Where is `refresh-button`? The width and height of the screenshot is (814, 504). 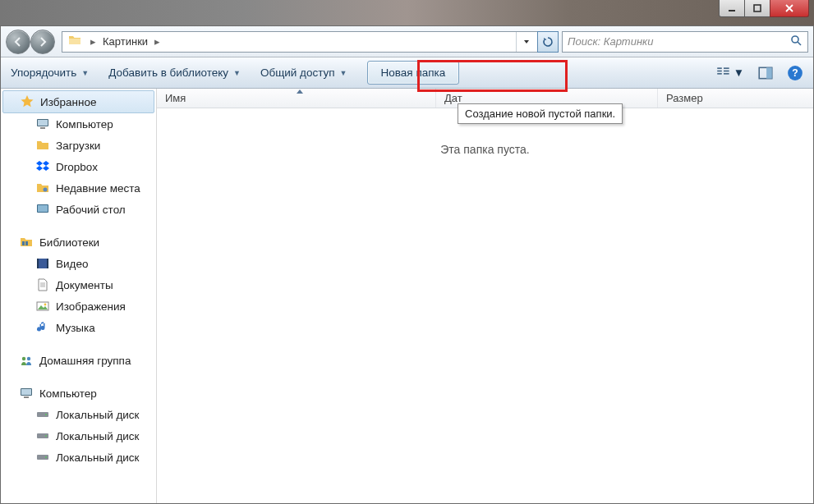
refresh-button is located at coordinates (548, 42).